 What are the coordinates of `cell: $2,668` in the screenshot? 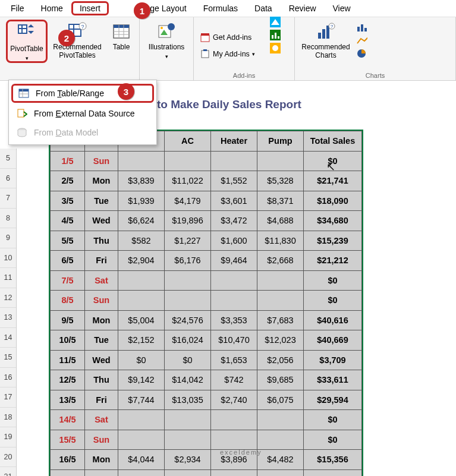 It's located at (281, 261).